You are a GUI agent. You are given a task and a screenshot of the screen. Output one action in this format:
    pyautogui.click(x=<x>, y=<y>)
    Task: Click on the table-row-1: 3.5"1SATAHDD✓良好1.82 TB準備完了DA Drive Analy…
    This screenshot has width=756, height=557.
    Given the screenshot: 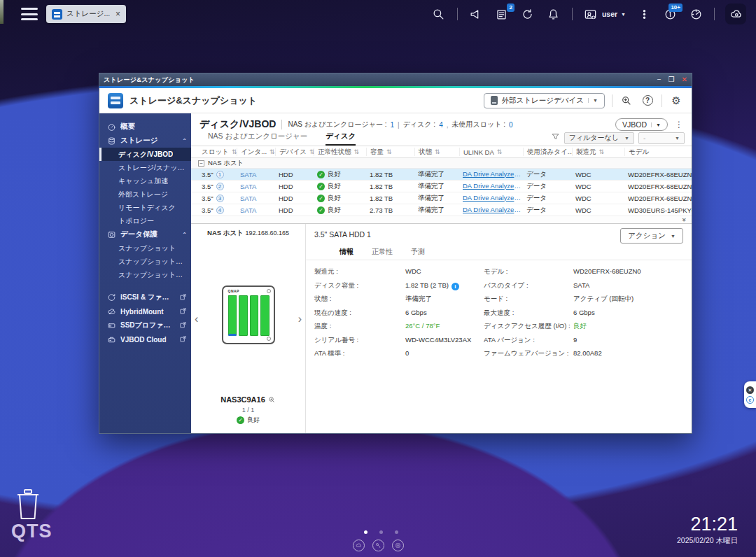 What is the action you would take?
    pyautogui.click(x=441, y=175)
    